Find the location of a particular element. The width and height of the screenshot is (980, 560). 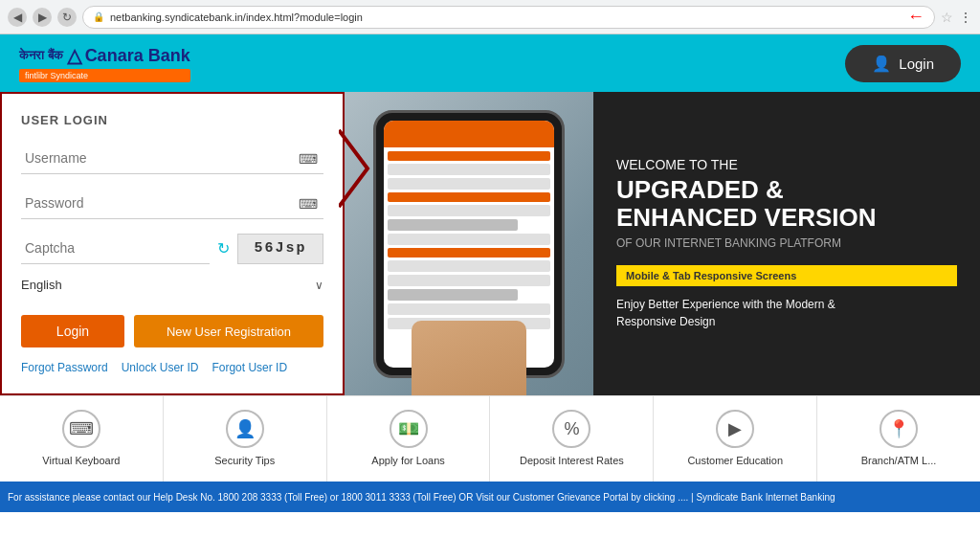

keyboard-icon-password: ⌨ is located at coordinates (308, 204).